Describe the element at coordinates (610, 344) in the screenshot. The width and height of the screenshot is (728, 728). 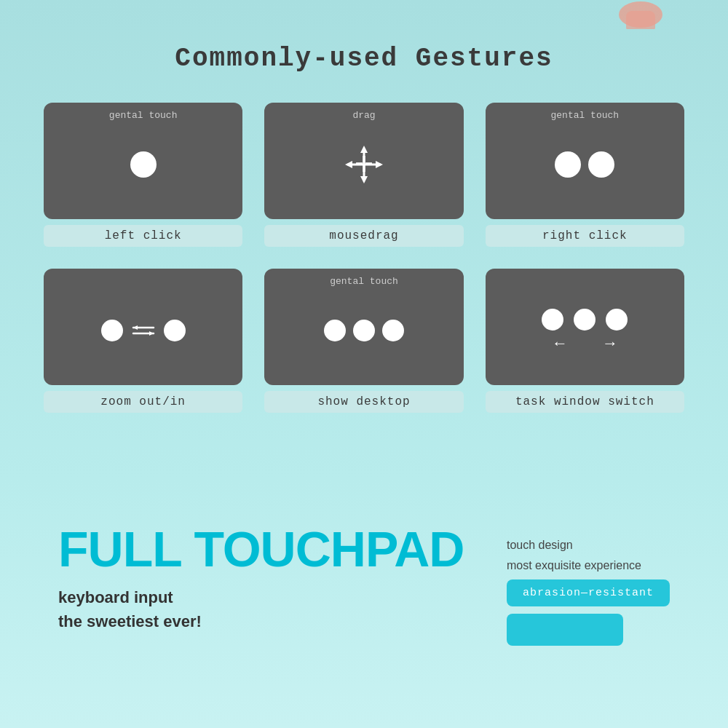
I see `right-arrow-icon: →` at that location.